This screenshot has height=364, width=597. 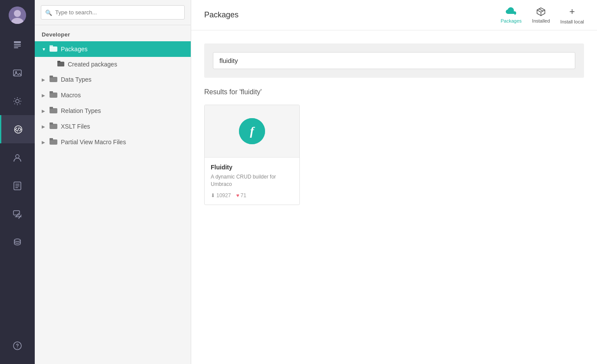 What do you see at coordinates (572, 12) in the screenshot?
I see `plus-icon: +` at bounding box center [572, 12].